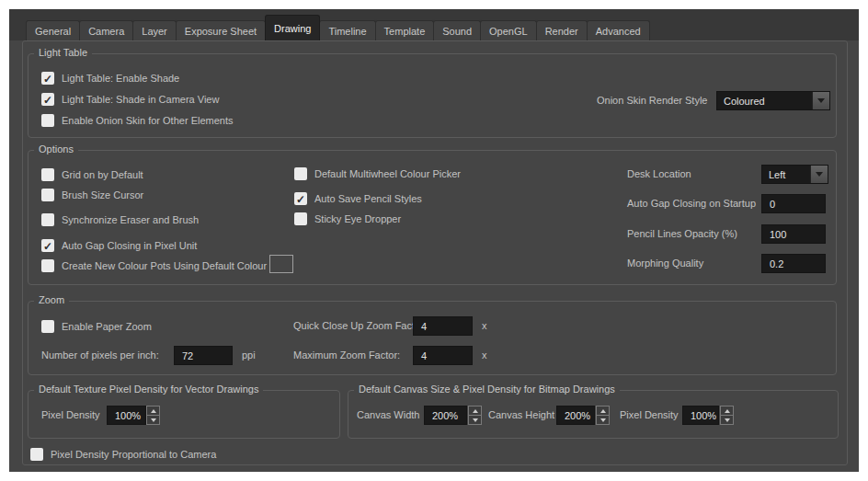  Describe the element at coordinates (593, 414) in the screenshot. I see `canvas-size-pixel-density-section: Default Canvas Size & Pixel Density for …` at that location.